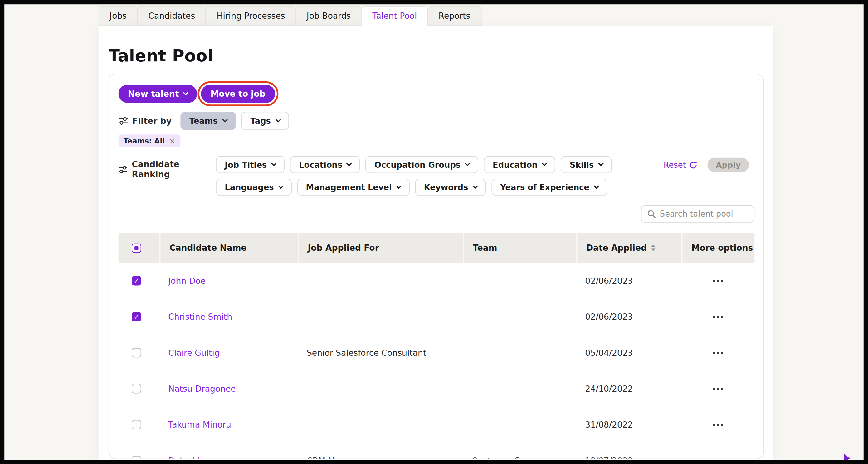 This screenshot has height=464, width=868. What do you see at coordinates (437, 317) in the screenshot?
I see `table-row: ✓ Christine Smith 02/06/2023` at bounding box center [437, 317].